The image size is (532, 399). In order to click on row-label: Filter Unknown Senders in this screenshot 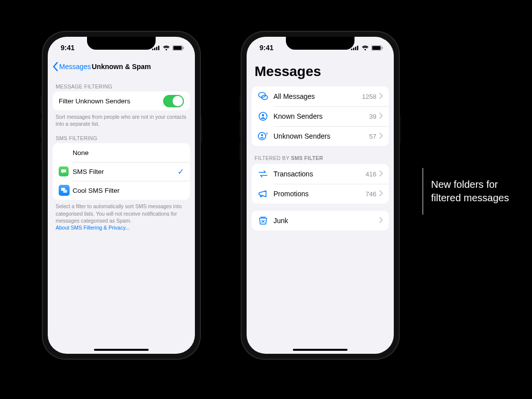, I will do `click(111, 101)`.